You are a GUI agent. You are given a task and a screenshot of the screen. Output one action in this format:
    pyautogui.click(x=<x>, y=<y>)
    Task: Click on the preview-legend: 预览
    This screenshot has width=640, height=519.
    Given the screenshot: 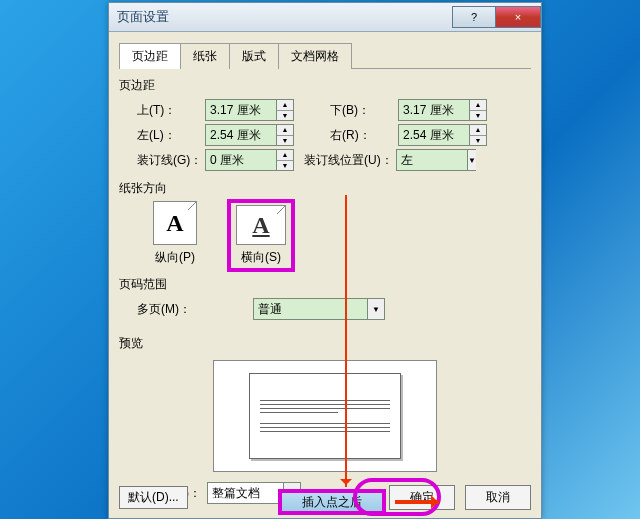 What is the action you would take?
    pyautogui.click(x=131, y=344)
    